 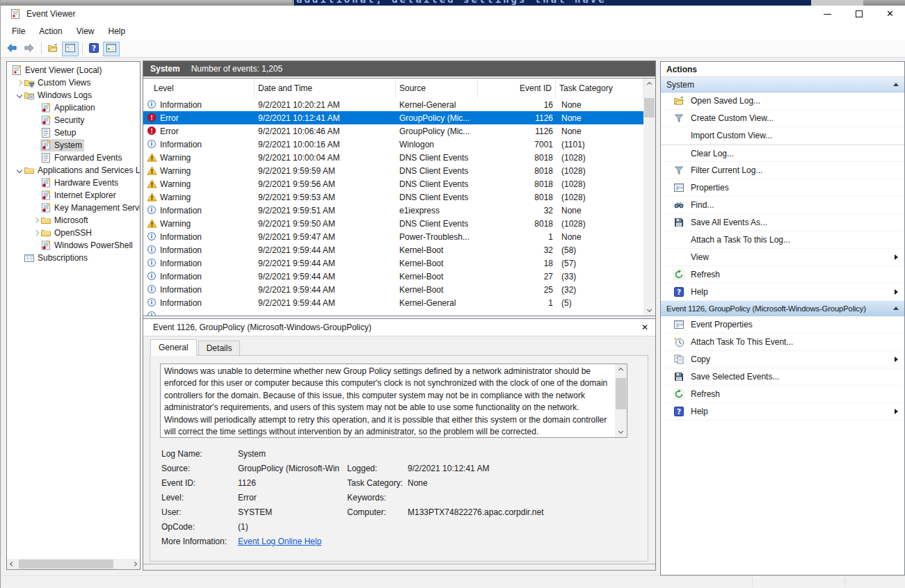 What do you see at coordinates (394, 171) in the screenshot?
I see `event-row: Warning9/2/2021 9:59:59 AMDNS Client Eve…` at bounding box center [394, 171].